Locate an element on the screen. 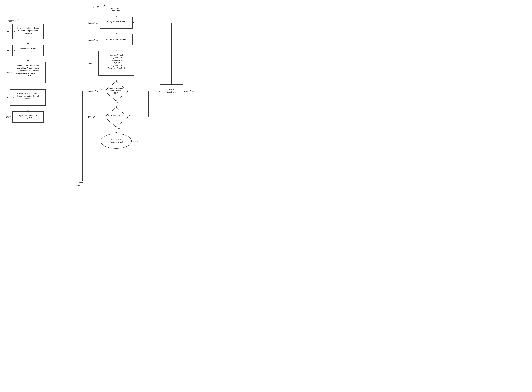 The width and height of the screenshot is (532, 392). label-2010: 2010 is located at coordinates (8, 117).